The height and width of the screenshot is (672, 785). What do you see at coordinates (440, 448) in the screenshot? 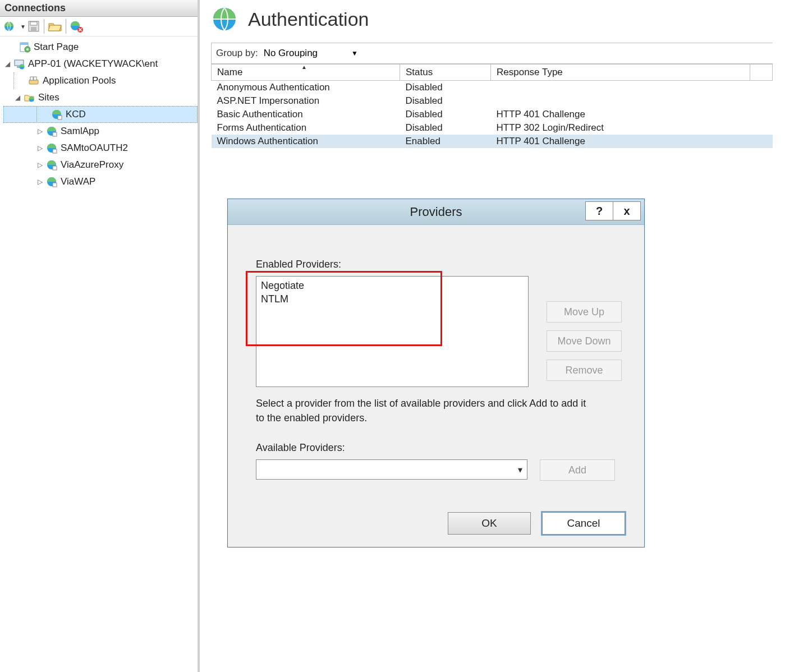
I see `available-providers-label: Available Providers:` at bounding box center [440, 448].